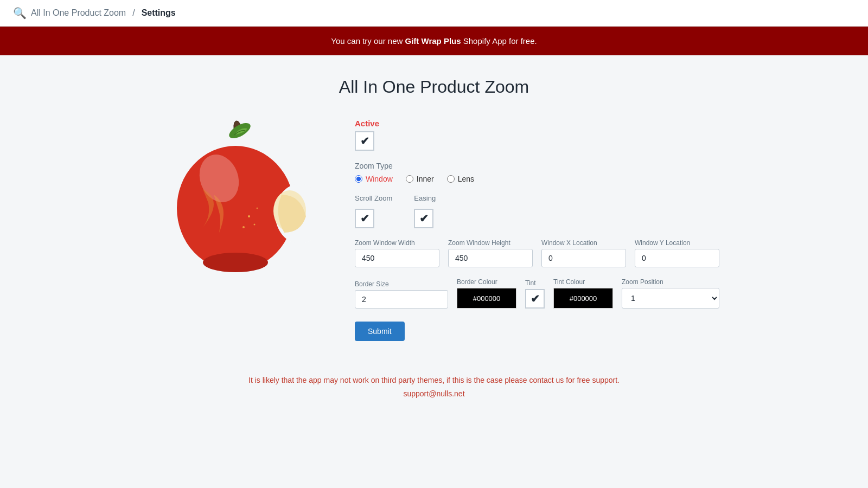 Image resolution: width=868 pixels, height=488 pixels. I want to click on header-app-name: All In One Product Zoom, so click(78, 13).